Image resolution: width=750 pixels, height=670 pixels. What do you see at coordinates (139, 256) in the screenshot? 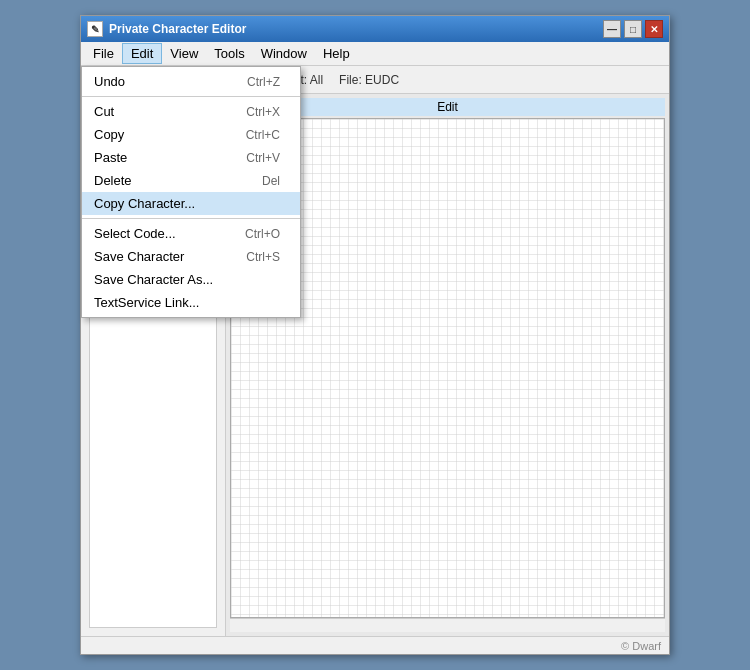
I see `save-character-label: Save Character` at bounding box center [139, 256].